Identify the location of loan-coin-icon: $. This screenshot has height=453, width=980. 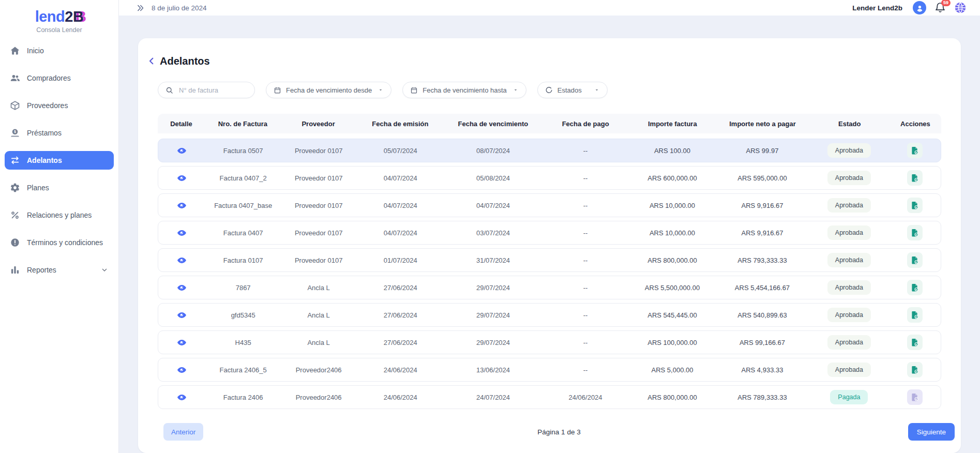
(15, 133).